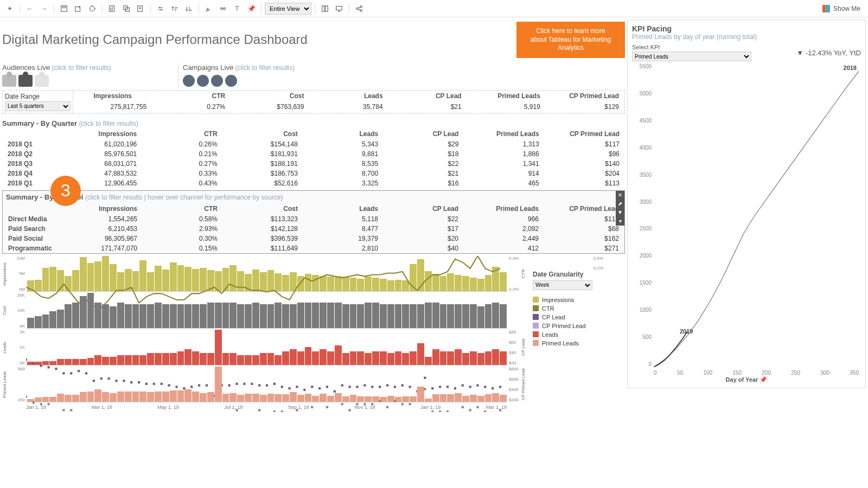  What do you see at coordinates (266, 274) in the screenshot?
I see `chart-impressions: Impressions 10M5M0M 0.4%0.2%CTR` at bounding box center [266, 274].